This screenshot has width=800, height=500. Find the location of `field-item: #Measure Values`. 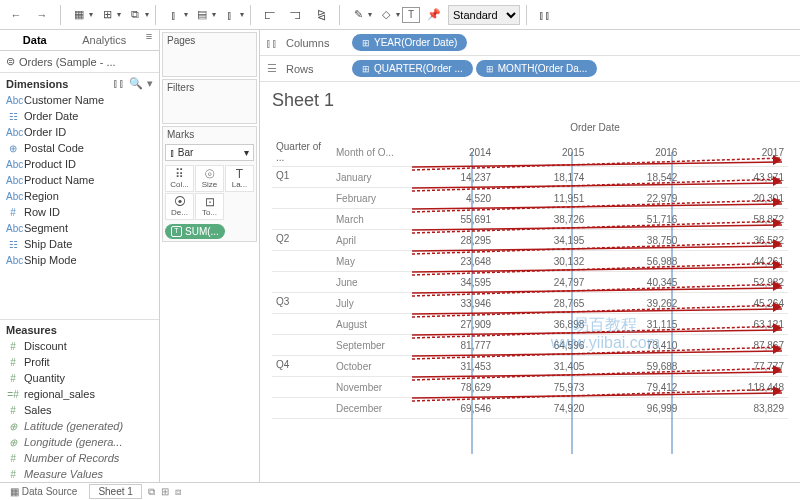

field-item: #Measure Values is located at coordinates (80, 474).